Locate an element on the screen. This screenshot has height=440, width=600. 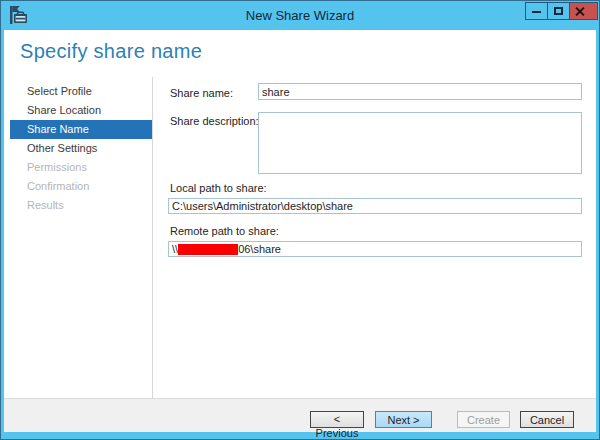
maximize-icon is located at coordinates (558, 11).